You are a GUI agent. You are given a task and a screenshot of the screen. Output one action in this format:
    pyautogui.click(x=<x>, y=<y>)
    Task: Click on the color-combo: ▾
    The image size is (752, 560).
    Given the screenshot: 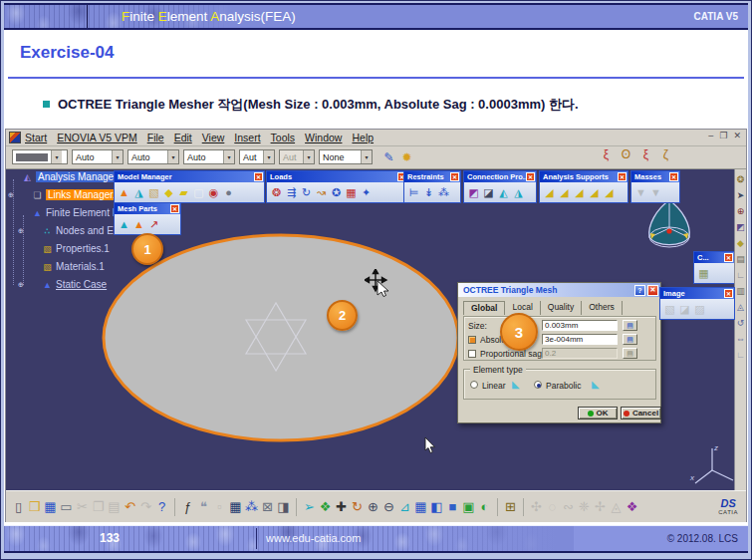 What is the action you would take?
    pyautogui.click(x=40, y=157)
    